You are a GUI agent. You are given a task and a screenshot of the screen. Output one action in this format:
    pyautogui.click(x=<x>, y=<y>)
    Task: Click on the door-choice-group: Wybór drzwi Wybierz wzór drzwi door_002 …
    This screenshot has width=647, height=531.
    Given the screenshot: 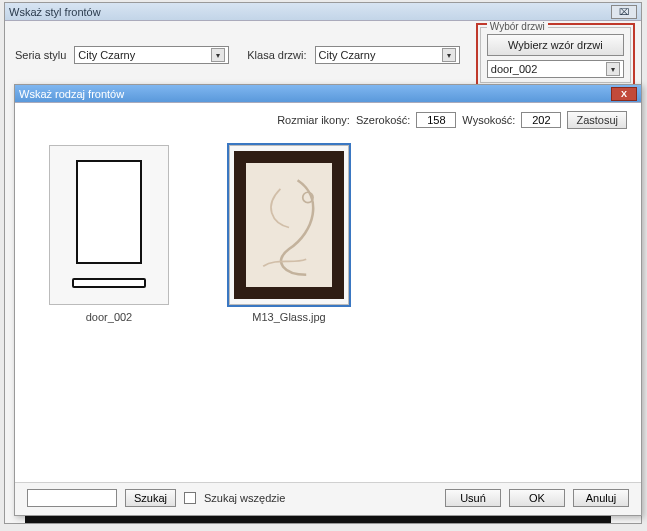 What is the action you would take?
    pyautogui.click(x=556, y=55)
    